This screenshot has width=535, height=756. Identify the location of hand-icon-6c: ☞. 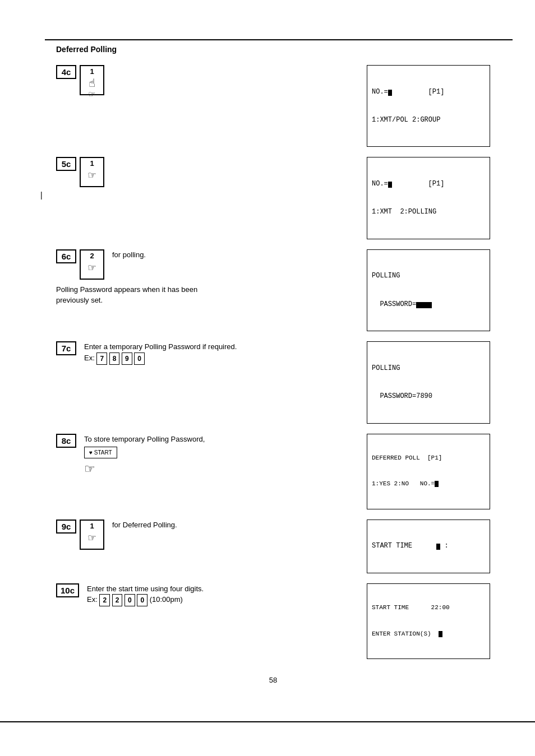
(92, 268).